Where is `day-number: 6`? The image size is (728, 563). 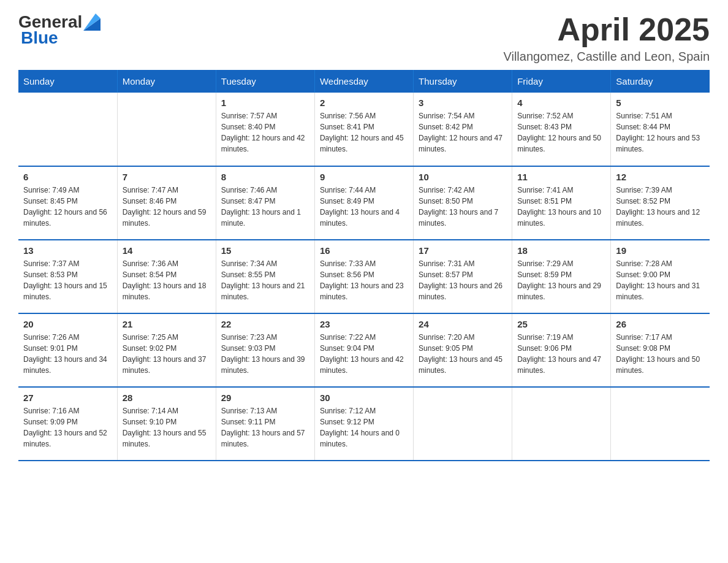
day-number: 6 is located at coordinates (67, 177).